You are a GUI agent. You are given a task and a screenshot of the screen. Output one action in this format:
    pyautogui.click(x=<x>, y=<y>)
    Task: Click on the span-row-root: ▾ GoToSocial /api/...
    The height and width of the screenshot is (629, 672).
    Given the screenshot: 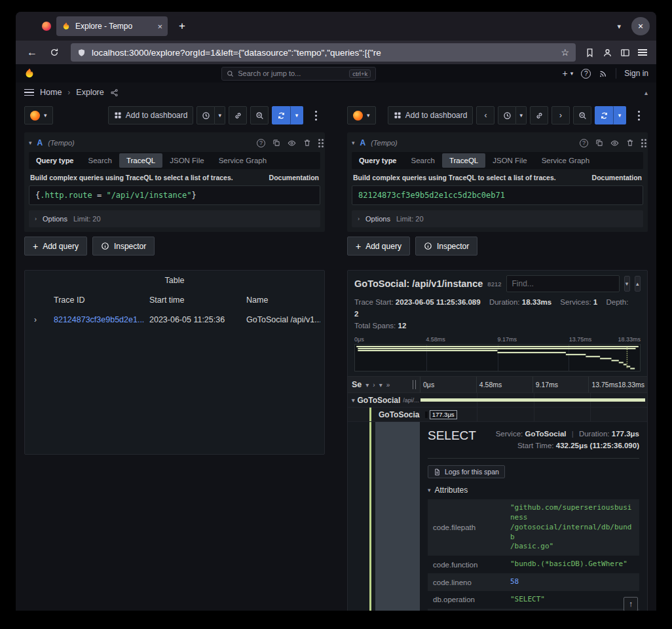 What is the action you would take?
    pyautogui.click(x=498, y=400)
    